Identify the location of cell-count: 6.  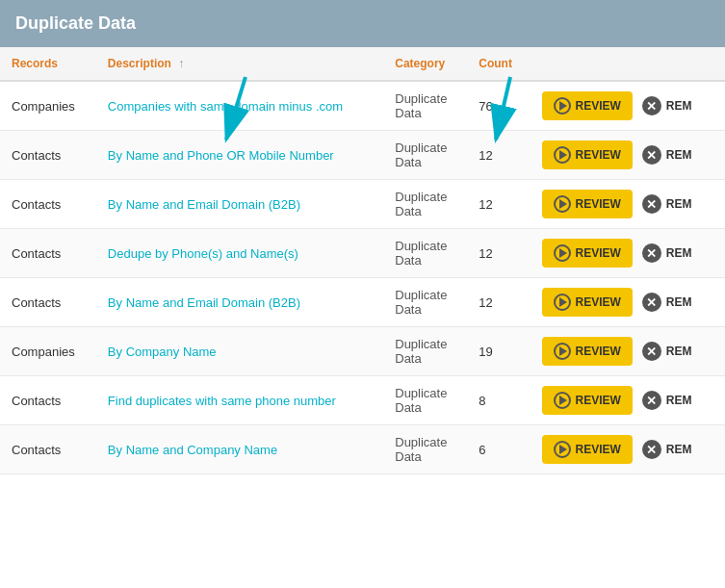
(499, 450).